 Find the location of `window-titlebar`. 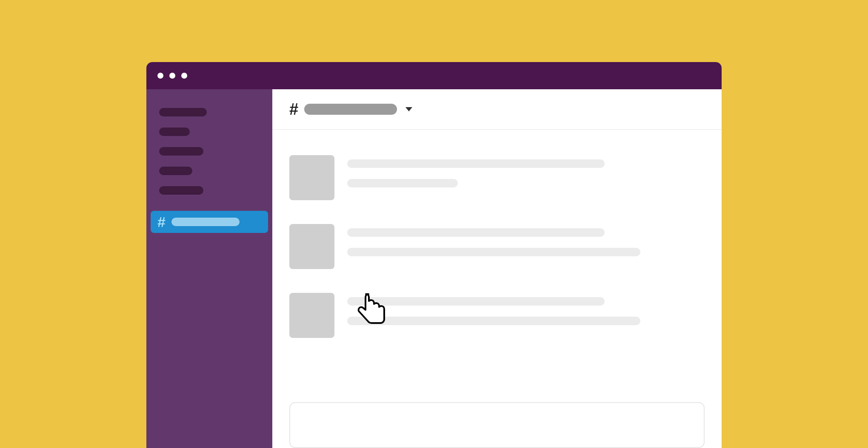

window-titlebar is located at coordinates (434, 76).